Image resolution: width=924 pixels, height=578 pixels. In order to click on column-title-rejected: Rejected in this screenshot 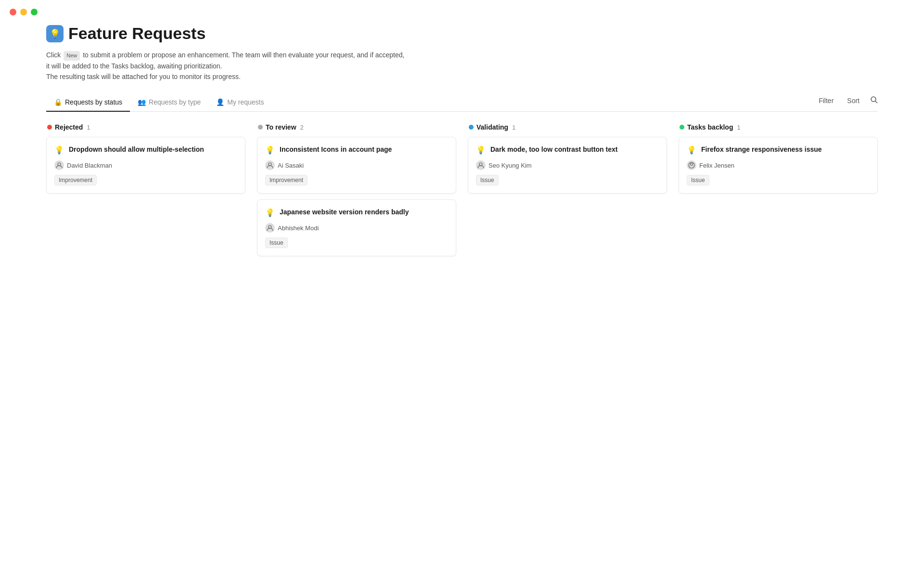, I will do `click(69, 127)`.